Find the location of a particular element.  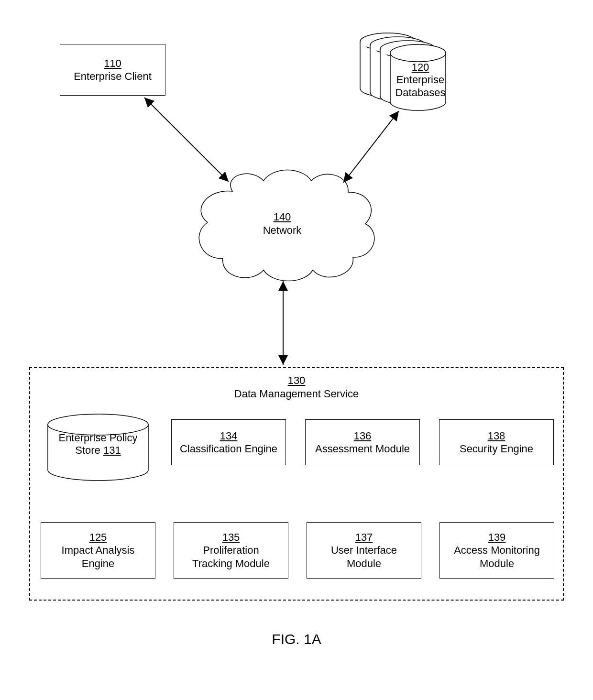

data-management-service-title: 130 Data Management Service is located at coordinates (296, 387).